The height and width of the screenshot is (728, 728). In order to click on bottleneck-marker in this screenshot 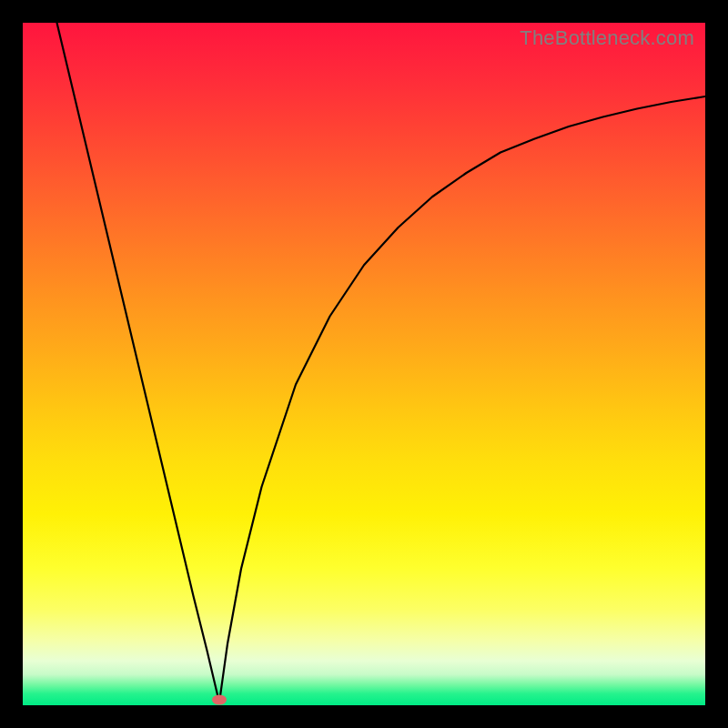, I will do `click(219, 701)`.